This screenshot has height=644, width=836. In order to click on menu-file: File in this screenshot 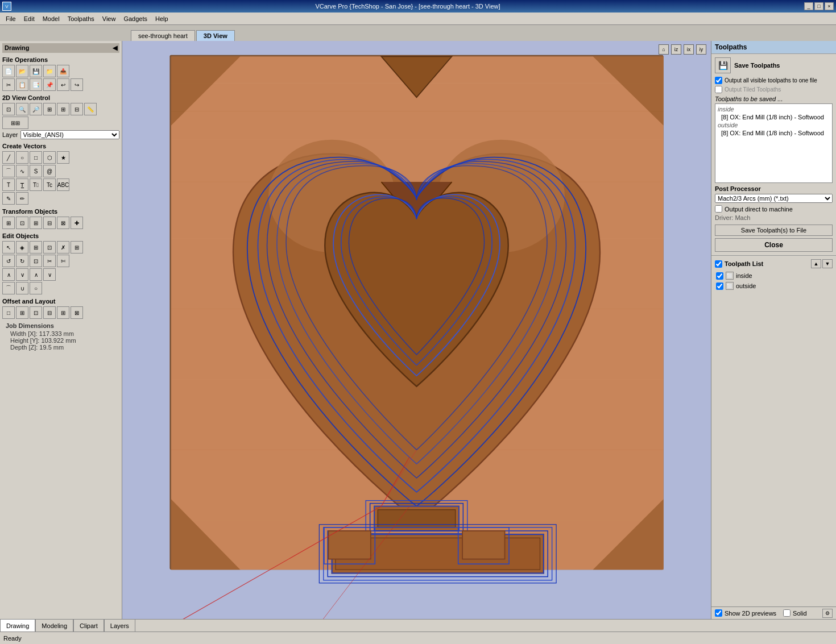, I will do `click(11, 19)`.